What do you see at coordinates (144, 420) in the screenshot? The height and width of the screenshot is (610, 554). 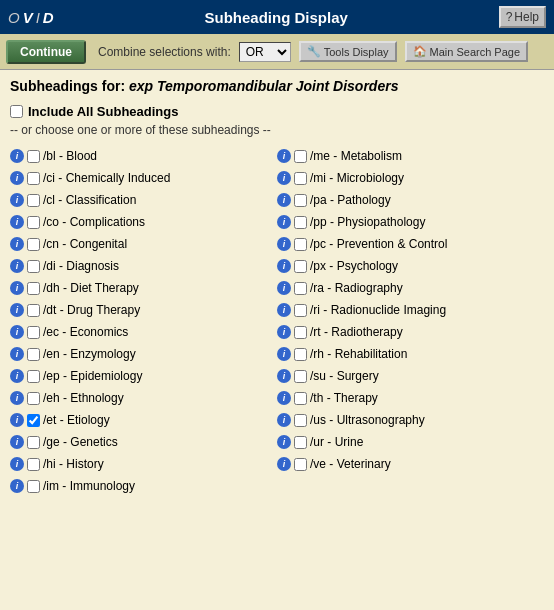 I see `list-item: i/et - Etiology` at bounding box center [144, 420].